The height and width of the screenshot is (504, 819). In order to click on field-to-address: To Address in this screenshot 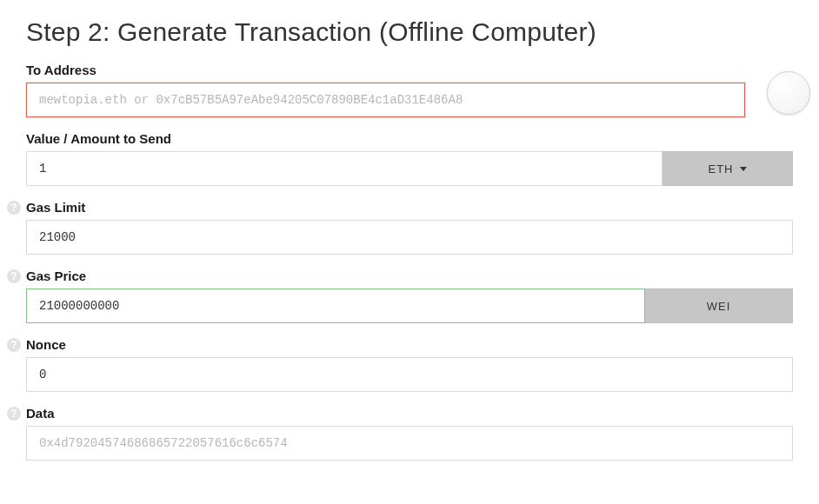, I will do `click(386, 90)`.